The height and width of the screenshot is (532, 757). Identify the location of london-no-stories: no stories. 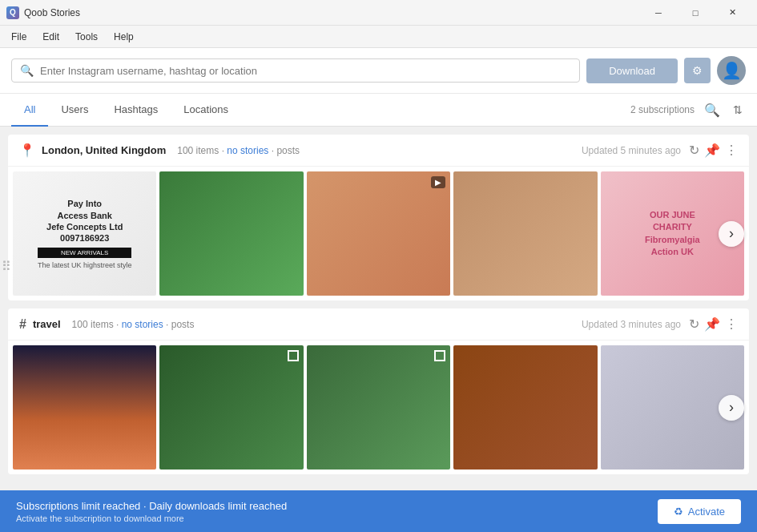
(248, 151).